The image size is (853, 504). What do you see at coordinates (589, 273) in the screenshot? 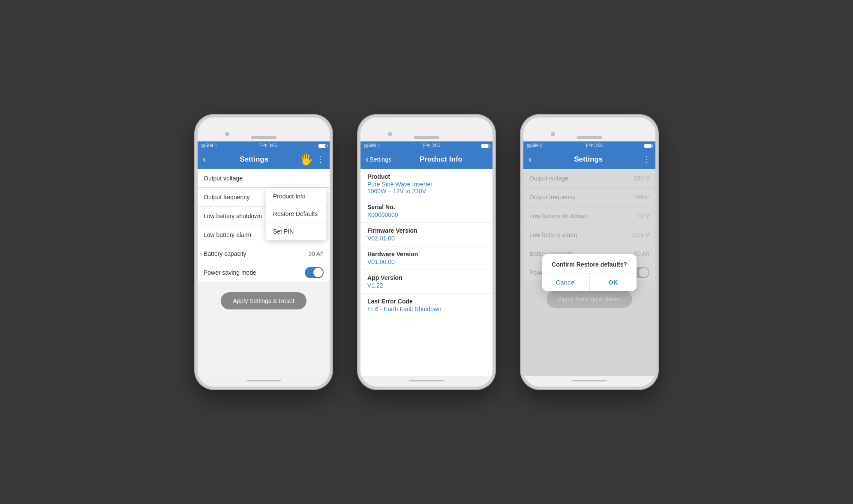
I see `confirm-dialog: Confirm Restore defaults? Cancel OK` at bounding box center [589, 273].